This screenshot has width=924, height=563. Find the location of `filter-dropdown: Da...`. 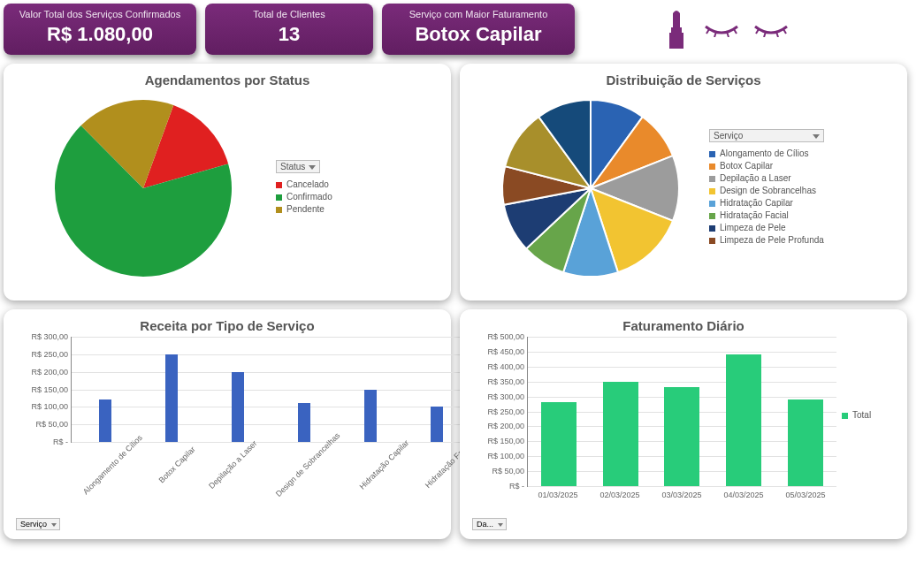

filter-dropdown: Da... is located at coordinates (490, 524).